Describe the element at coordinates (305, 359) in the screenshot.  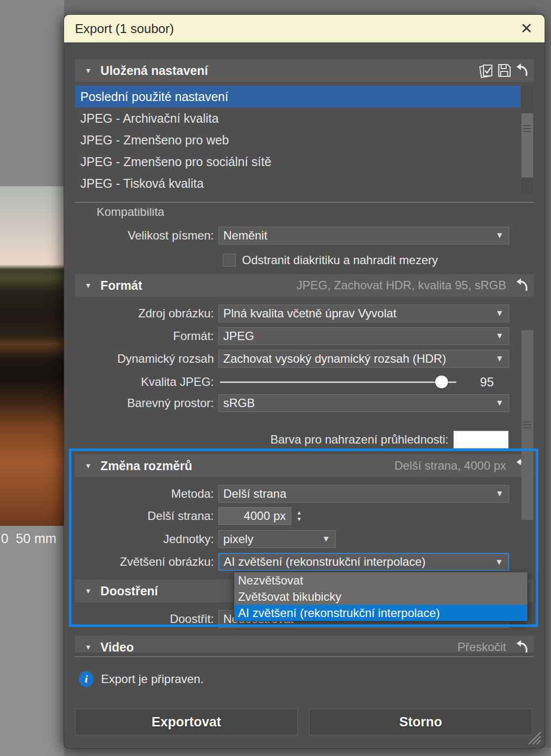
I see `row-dynamic-range: Dynamický rozsah Zachovat vysoký dynamic…` at that location.